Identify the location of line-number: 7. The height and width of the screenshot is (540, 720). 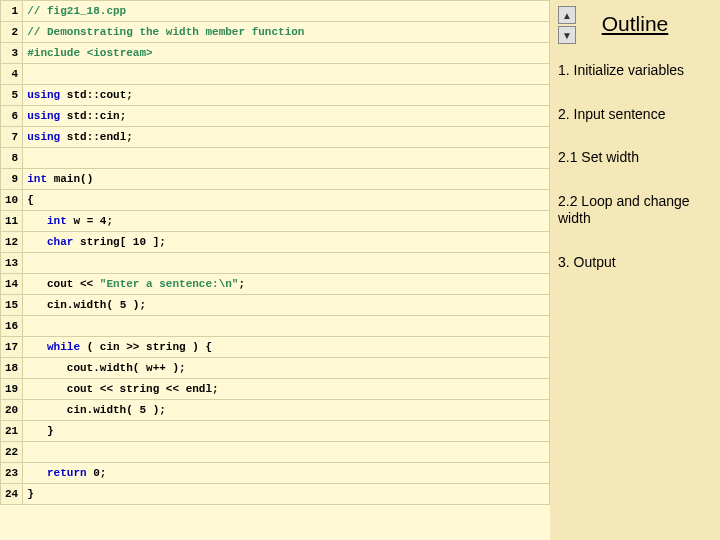
(12, 138).